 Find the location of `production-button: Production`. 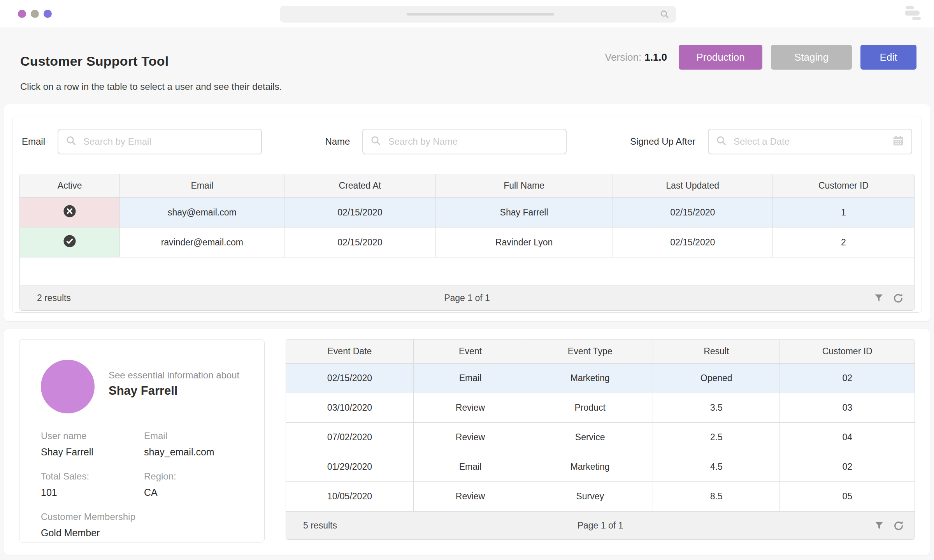

production-button: Production is located at coordinates (721, 57).